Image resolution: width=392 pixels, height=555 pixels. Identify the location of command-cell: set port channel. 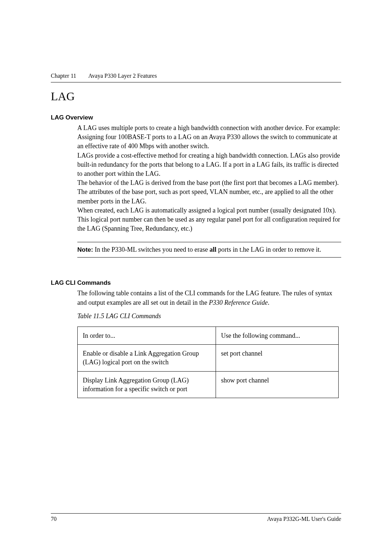
(277, 358).